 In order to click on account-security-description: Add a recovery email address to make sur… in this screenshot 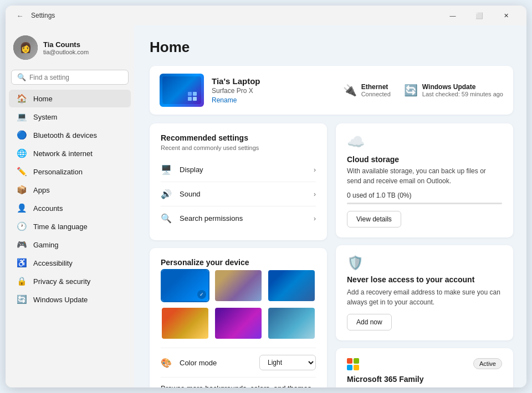, I will do `click(424, 297)`.